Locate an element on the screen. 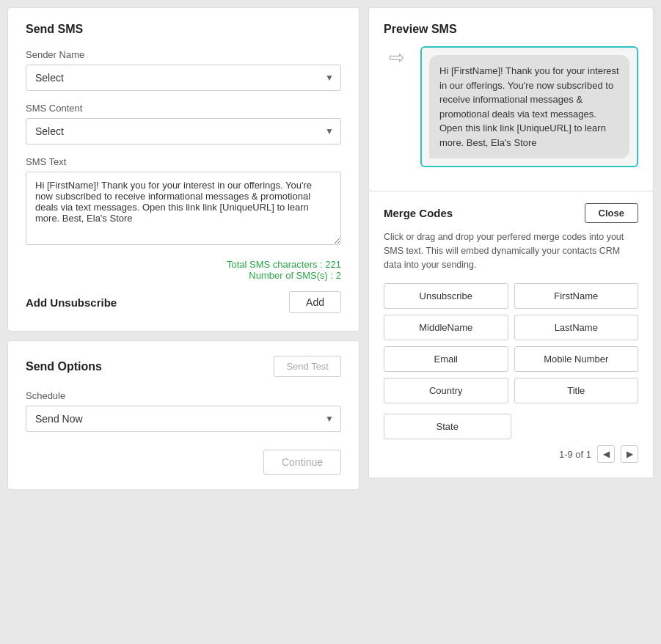  send-options-title: Send Options is located at coordinates (64, 367).